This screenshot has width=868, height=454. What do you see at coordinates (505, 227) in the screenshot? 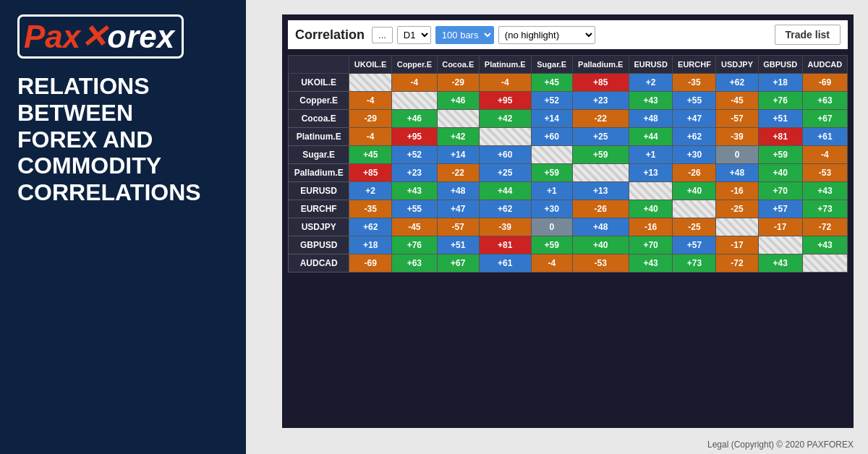
I see `cell: -39` at bounding box center [505, 227].